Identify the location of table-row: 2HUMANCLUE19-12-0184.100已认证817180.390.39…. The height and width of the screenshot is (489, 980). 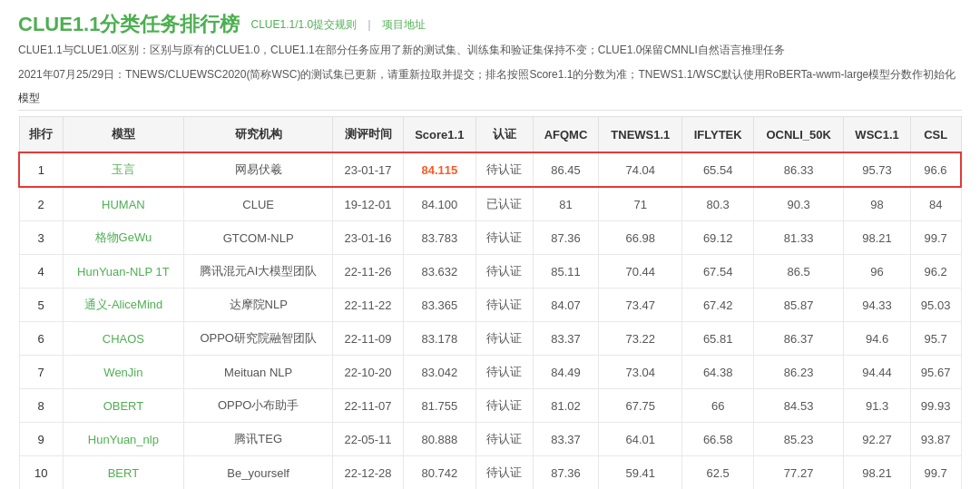
(490, 204).